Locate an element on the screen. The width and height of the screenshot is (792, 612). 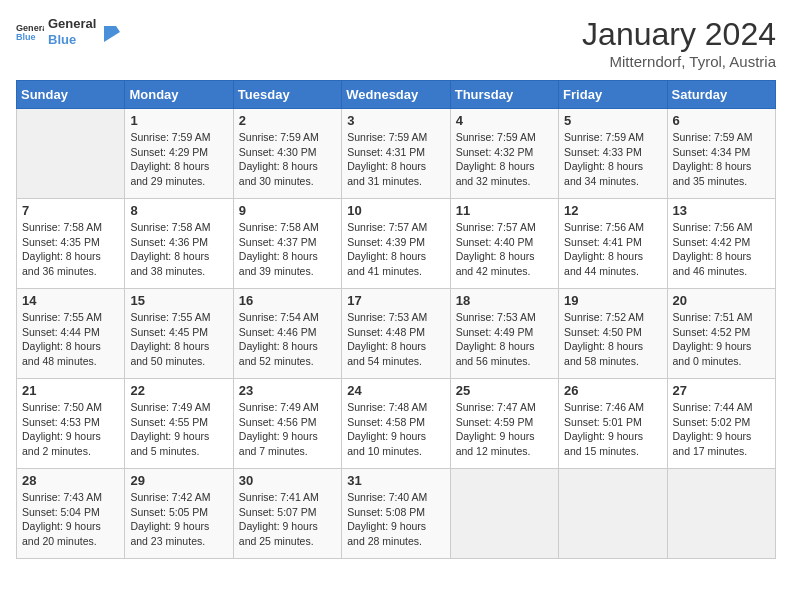
day-detail: Sunrise: 7:41 AMSunset: 5:07 PMDaylight:… is located at coordinates (288, 520).